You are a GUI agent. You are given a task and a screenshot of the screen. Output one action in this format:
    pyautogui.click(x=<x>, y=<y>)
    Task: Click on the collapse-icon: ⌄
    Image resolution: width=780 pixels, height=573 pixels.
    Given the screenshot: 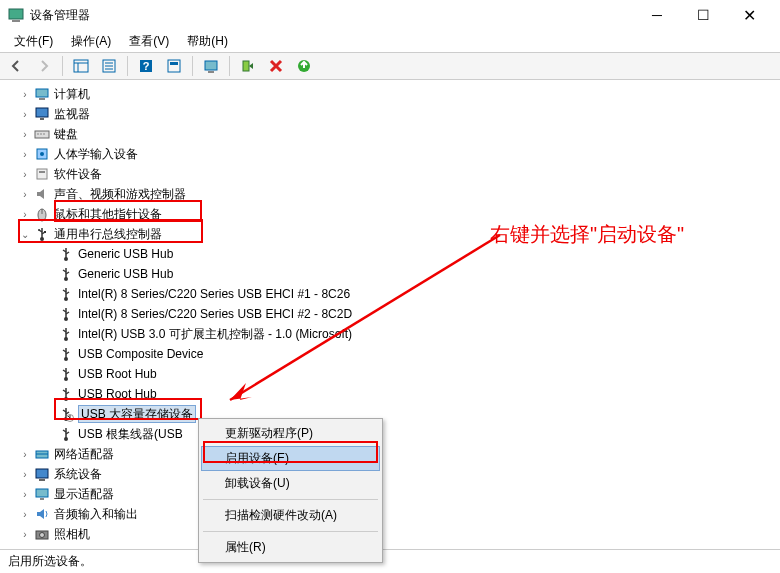 What is the action you would take?
    pyautogui.click(x=25, y=234)
    